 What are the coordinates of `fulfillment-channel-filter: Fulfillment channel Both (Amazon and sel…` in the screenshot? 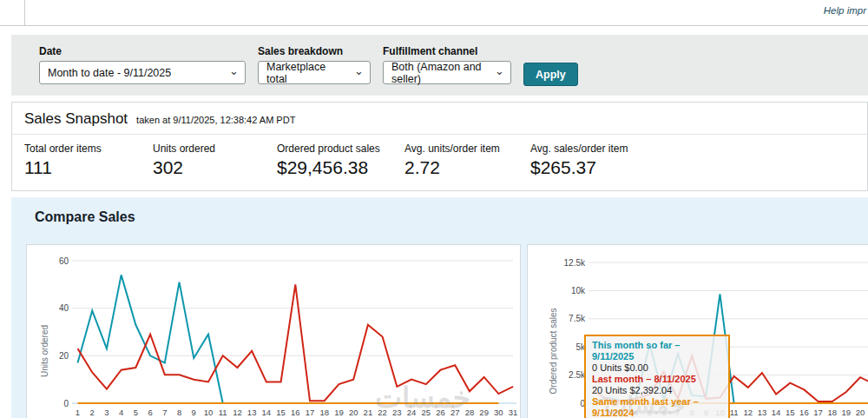 It's located at (447, 64).